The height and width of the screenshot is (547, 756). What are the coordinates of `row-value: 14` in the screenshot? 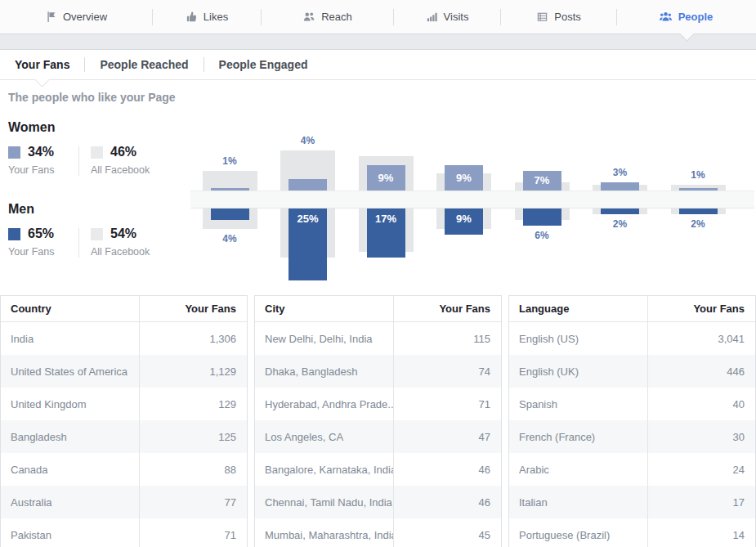 It's located at (701, 533).